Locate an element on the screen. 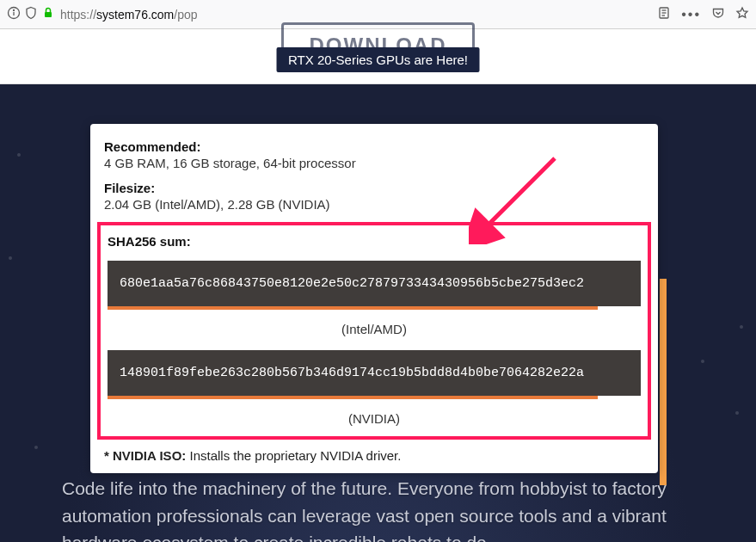 Image resolution: width=756 pixels, height=542 pixels. url-domain: system76.com is located at coordinates (135, 15).